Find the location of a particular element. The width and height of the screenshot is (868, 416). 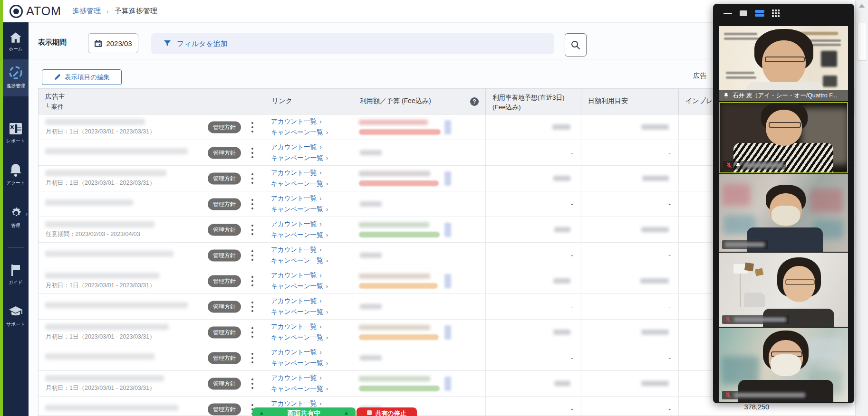

breadcrumb: 進捗管理 › 予算進捗管理 is located at coordinates (115, 11).